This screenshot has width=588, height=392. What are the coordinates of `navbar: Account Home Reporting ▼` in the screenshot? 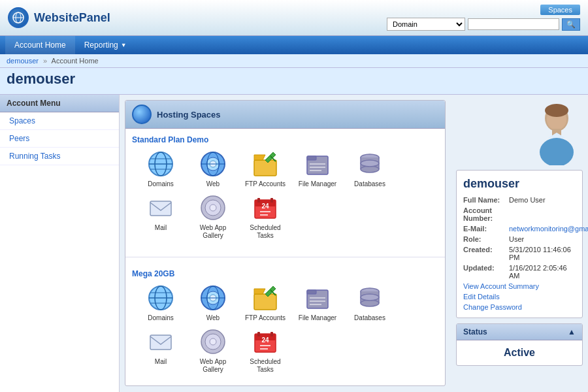 It's located at (294, 45).